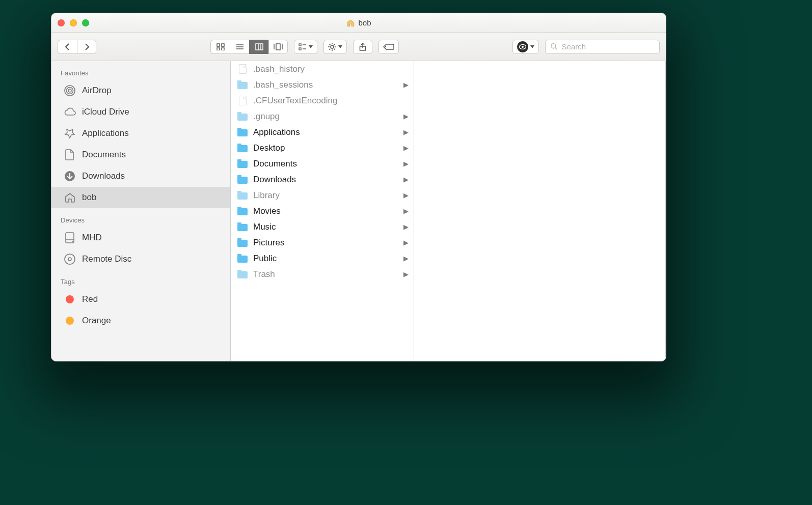 The image size is (812, 505). What do you see at coordinates (328, 148) in the screenshot?
I see `file-name: Desktop` at bounding box center [328, 148].